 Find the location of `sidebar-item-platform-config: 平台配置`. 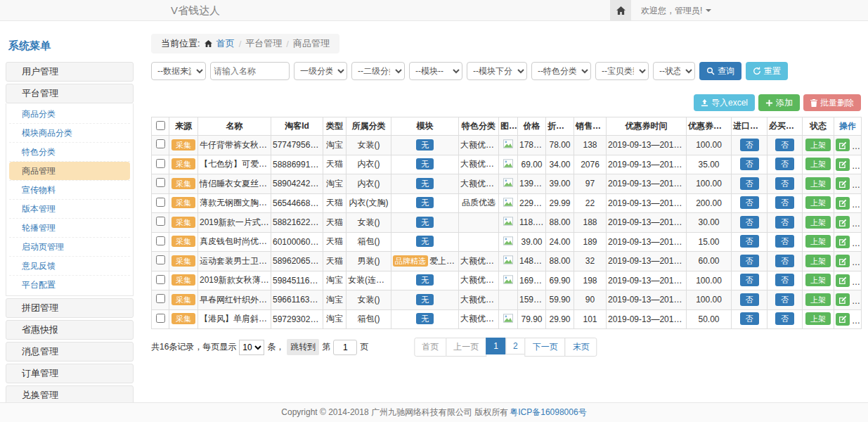

sidebar-item-platform-config: 平台配置 is located at coordinates (70, 285).